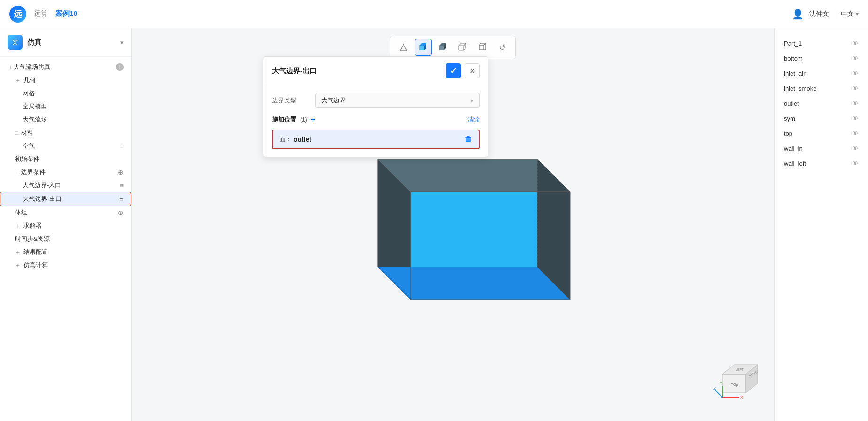 This screenshot has width=868, height=421. What do you see at coordinates (739, 381) in the screenshot?
I see `axis-gizmo: TOp LEFT RIGHT Y X Z` at bounding box center [739, 381].